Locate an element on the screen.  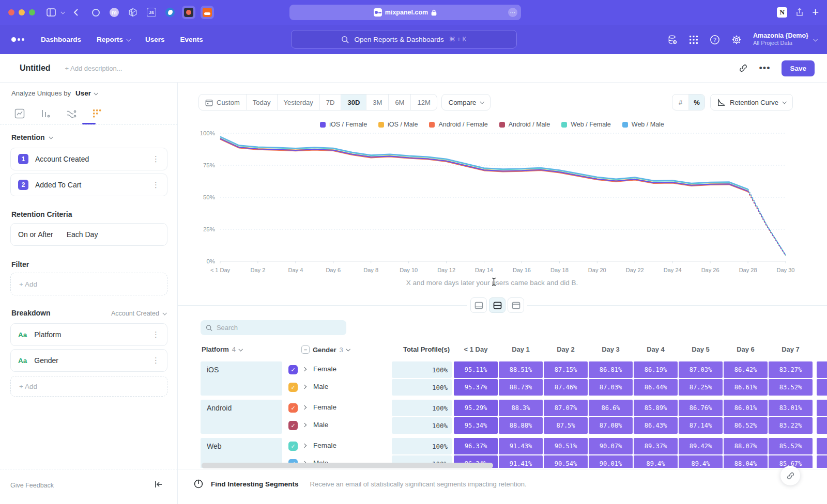
nav-item-reports: Reports is located at coordinates (113, 39).